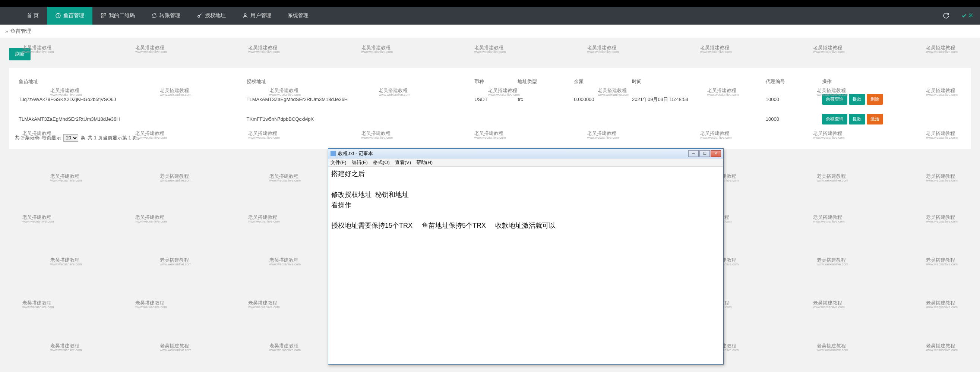 The height and width of the screenshot is (372, 980). Describe the element at coordinates (357, 119) in the screenshot. I see `cell-auth_addr: TKmFF1w5nN7dpbBCQcxMpX` at that location.